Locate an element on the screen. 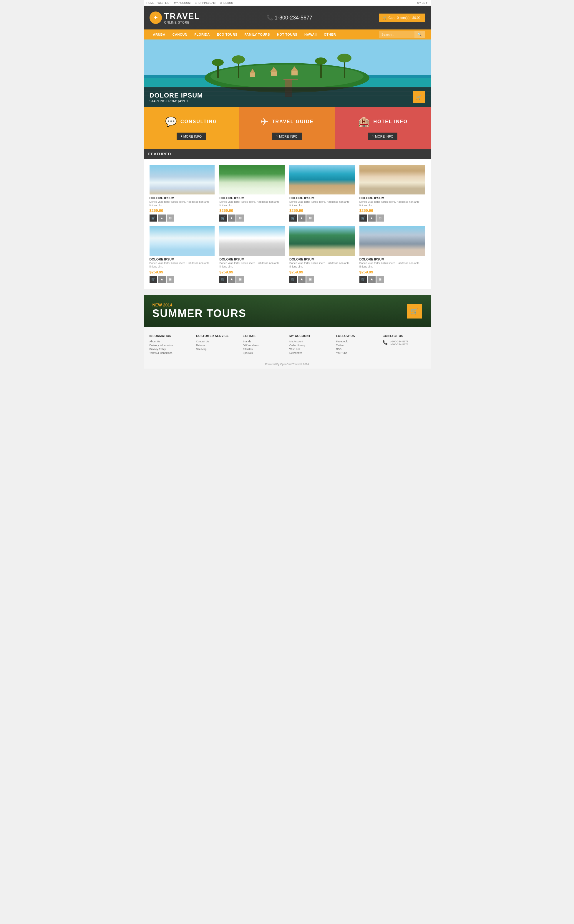  search-button: 🔍 is located at coordinates (420, 35).